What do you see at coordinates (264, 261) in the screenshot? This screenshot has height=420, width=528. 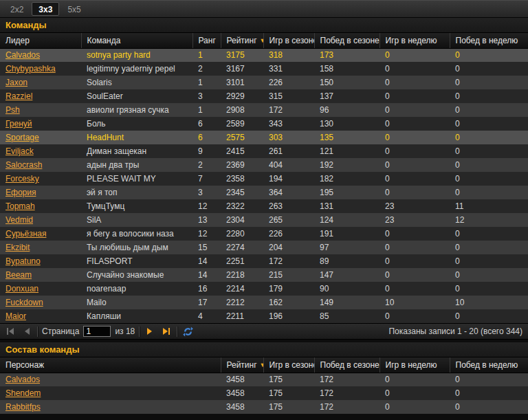 I see `team-row: BypatunoFILASPORT1422511728900` at bounding box center [264, 261].